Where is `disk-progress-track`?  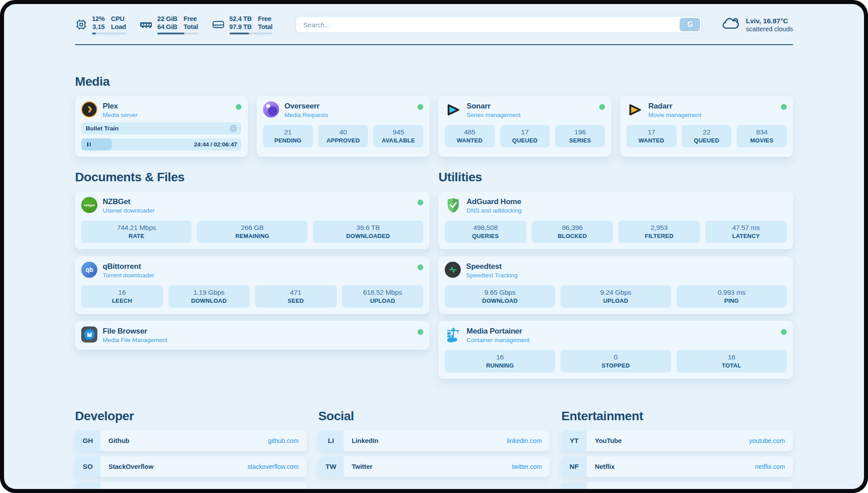 disk-progress-track is located at coordinates (251, 33).